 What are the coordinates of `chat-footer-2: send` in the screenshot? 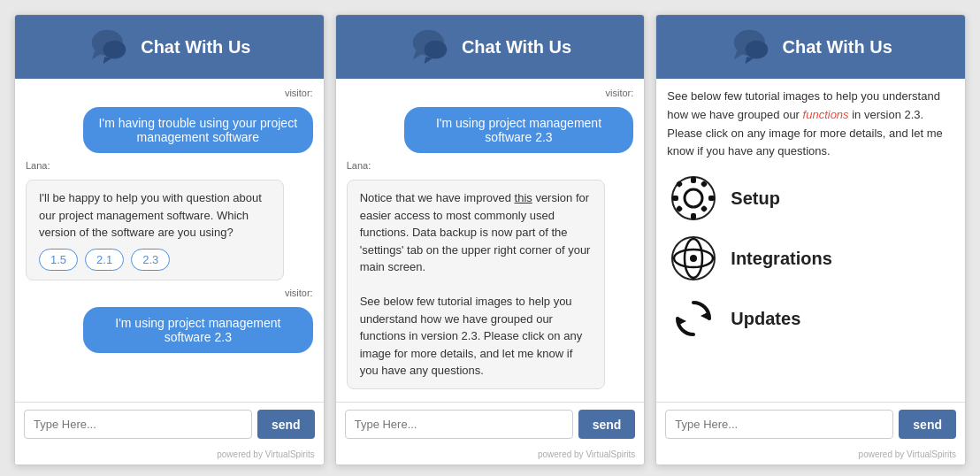 It's located at (490, 424).